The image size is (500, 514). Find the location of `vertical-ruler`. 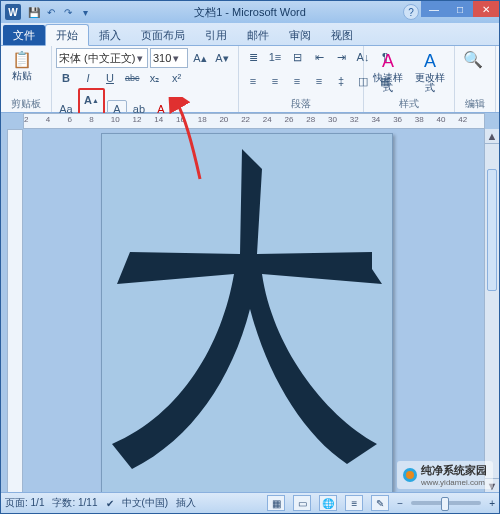

vertical-ruler is located at coordinates (15, 311).